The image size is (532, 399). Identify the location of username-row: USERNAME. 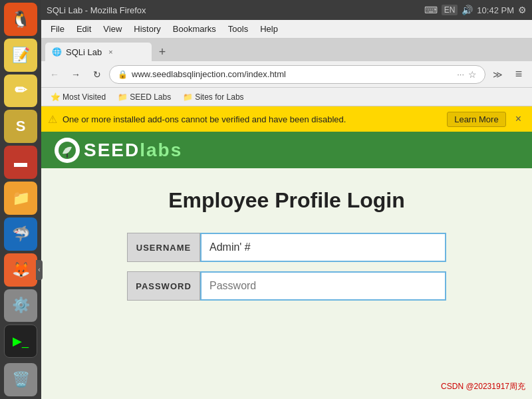
(287, 247).